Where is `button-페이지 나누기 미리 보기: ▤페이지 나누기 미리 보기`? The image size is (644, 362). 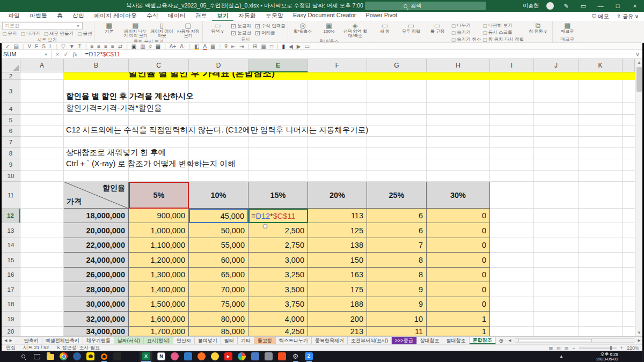
button-페이지 나누기 미리 보기: ▤페이지 나누기 미리 보기 is located at coordinates (135, 30).